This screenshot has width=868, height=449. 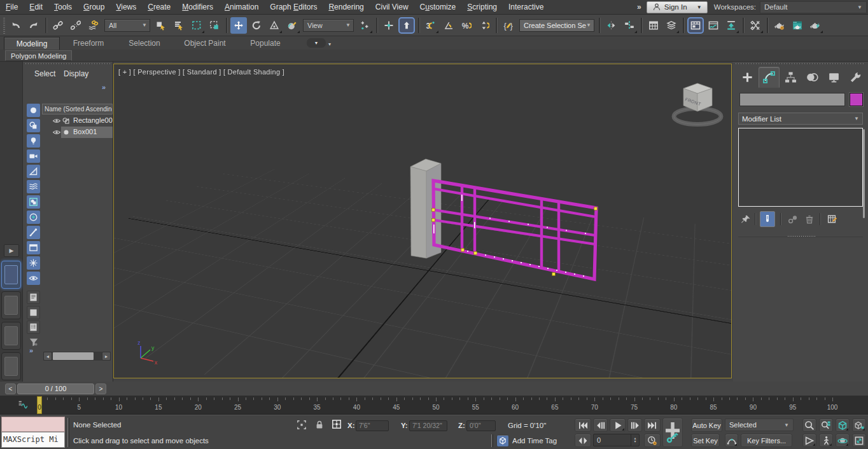 What do you see at coordinates (834, 78) in the screenshot?
I see `command-tab-display` at bounding box center [834, 78].